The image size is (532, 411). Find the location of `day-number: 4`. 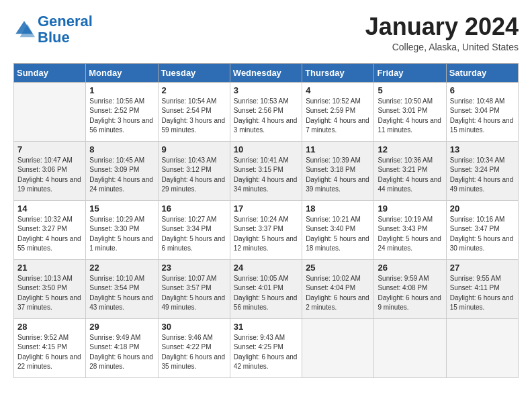

day-number: 4 is located at coordinates (338, 90).